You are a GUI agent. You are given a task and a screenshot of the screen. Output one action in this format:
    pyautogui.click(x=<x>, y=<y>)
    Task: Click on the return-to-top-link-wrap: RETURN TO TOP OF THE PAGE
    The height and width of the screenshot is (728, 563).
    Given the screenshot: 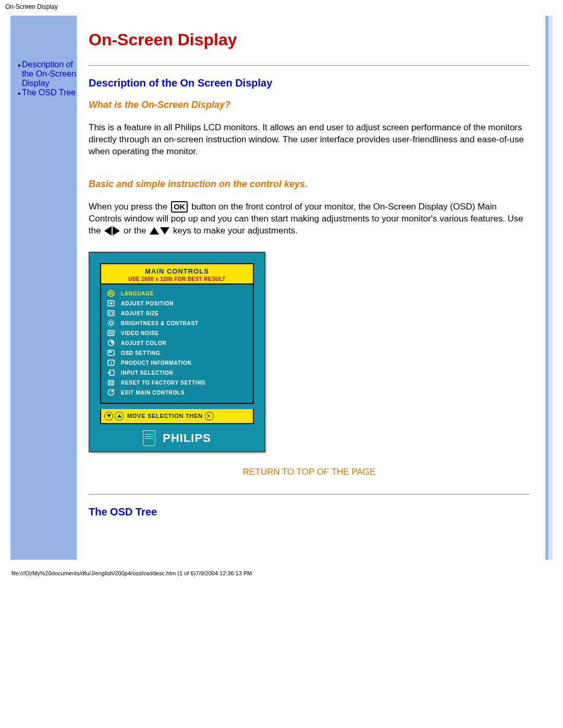 What is the action you would take?
    pyautogui.click(x=309, y=472)
    